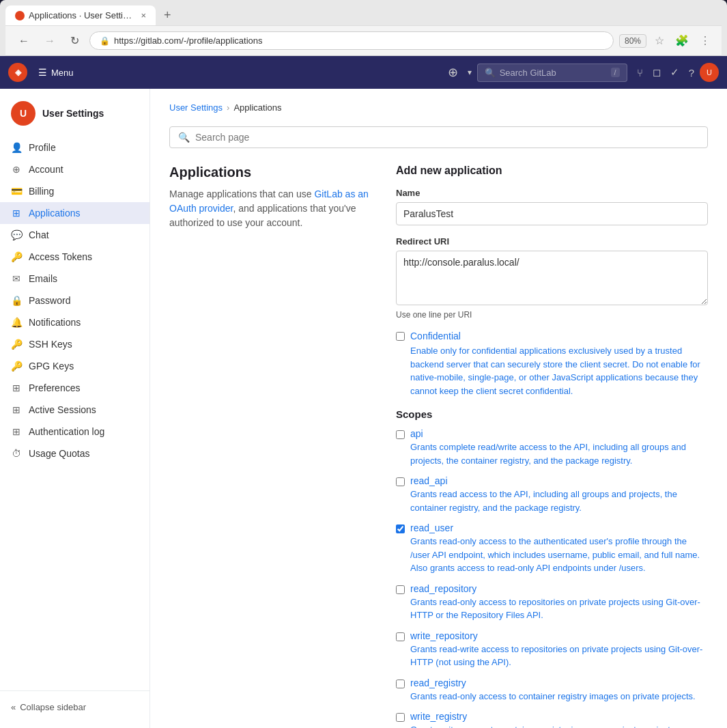 The width and height of the screenshot is (727, 728). Describe the element at coordinates (552, 315) in the screenshot. I see `redirect-uri-hint: Use one line per URI` at that location.